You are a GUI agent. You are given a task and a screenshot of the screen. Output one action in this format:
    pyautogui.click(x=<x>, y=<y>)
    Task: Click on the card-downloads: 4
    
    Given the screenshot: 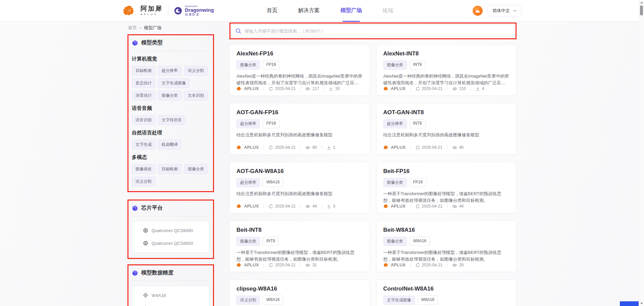 What is the action you would take?
    pyautogui.click(x=480, y=89)
    